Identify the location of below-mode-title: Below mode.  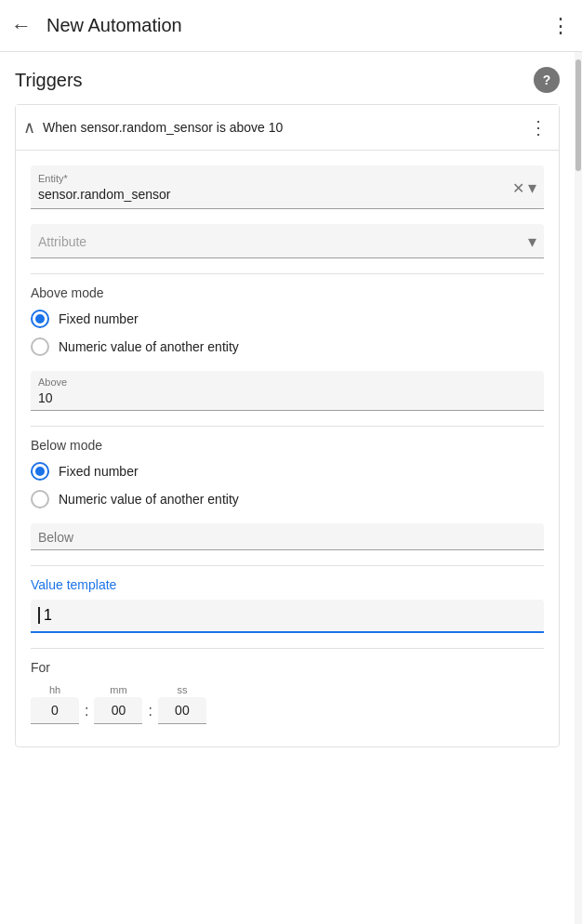
(287, 445).